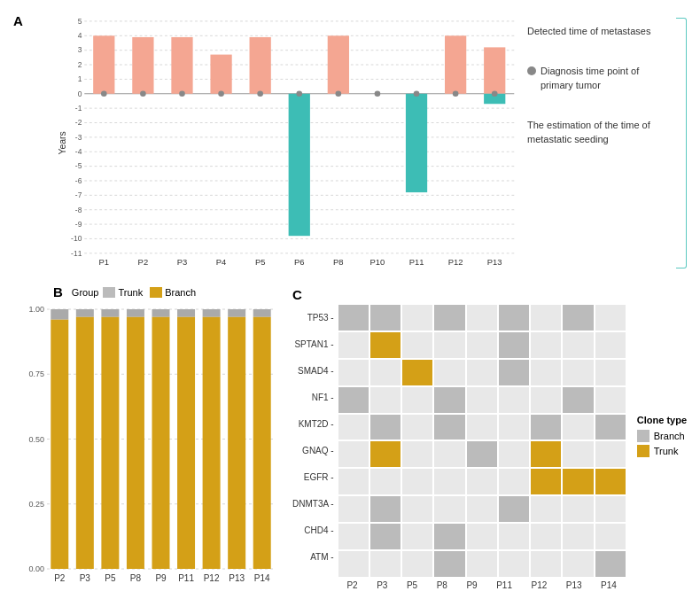 This screenshot has height=599, width=700. I want to click on heatmap-y-label: DNMT3A -, so click(314, 503).